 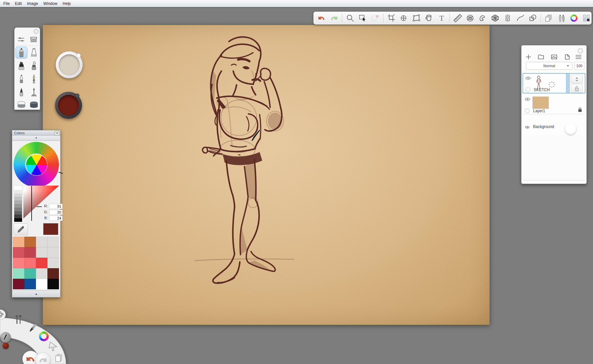 What do you see at coordinates (56, 206) in the screenshot?
I see `red-value-field: 91` at bounding box center [56, 206].